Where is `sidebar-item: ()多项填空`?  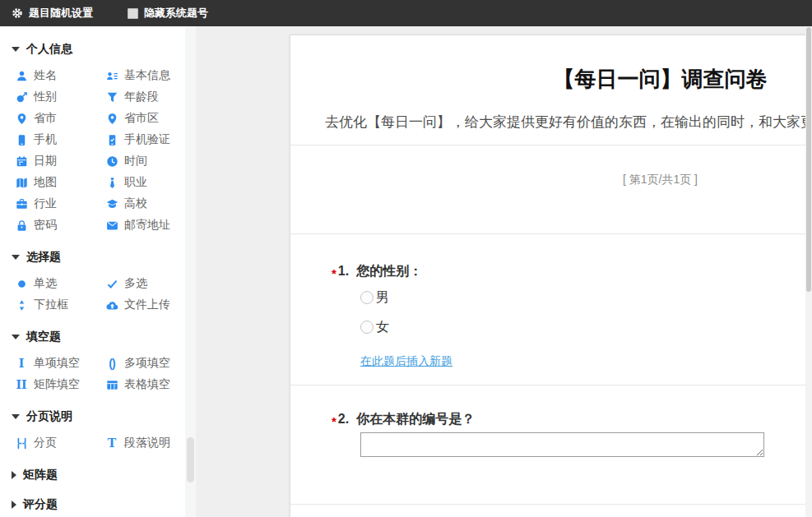 sidebar-item: ()多项填空 is located at coordinates (145, 363).